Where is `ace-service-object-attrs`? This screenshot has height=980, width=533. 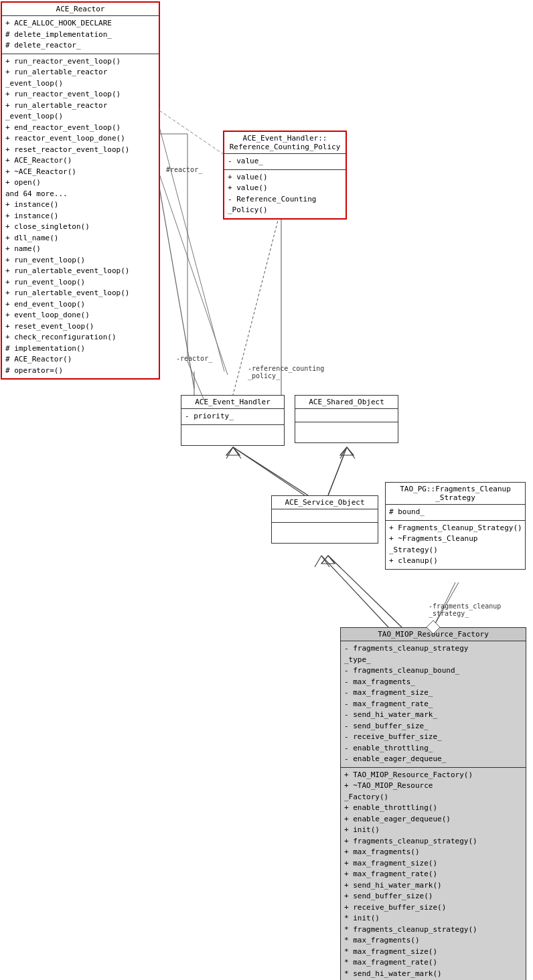
ace-service-object-attrs is located at coordinates (325, 516).